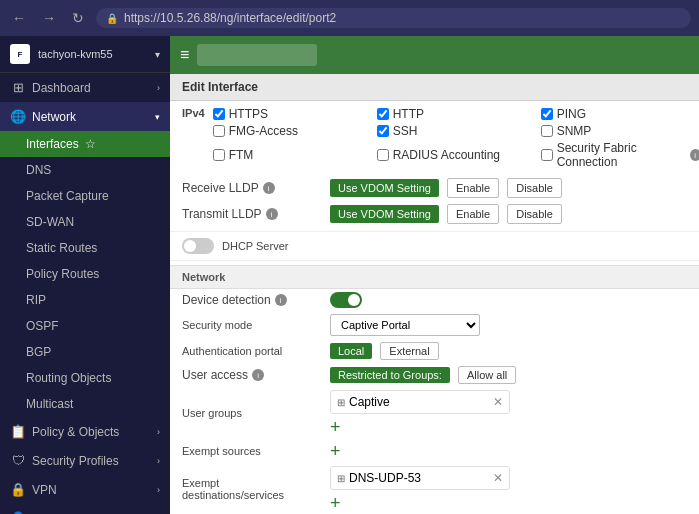 The height and width of the screenshot is (514, 699). What do you see at coordinates (434, 188) in the screenshot?
I see `receive-lldp-row: Receive LLDP i Use VDOM Setting Enable D…` at bounding box center [434, 188].